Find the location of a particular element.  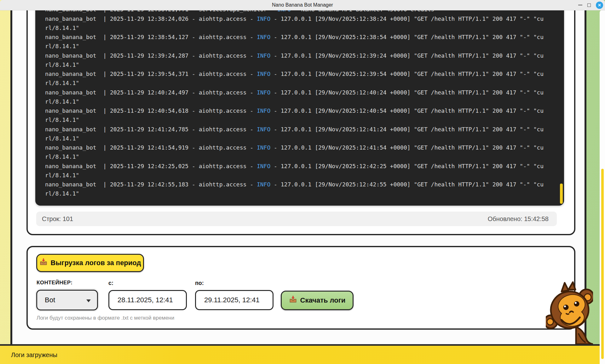

window-controls: ✕ is located at coordinates (591, 5).